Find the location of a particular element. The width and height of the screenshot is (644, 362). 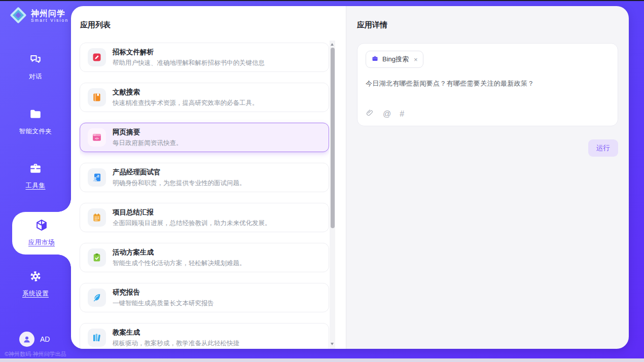

app-card-title: 文献搜索 is located at coordinates (186, 92).